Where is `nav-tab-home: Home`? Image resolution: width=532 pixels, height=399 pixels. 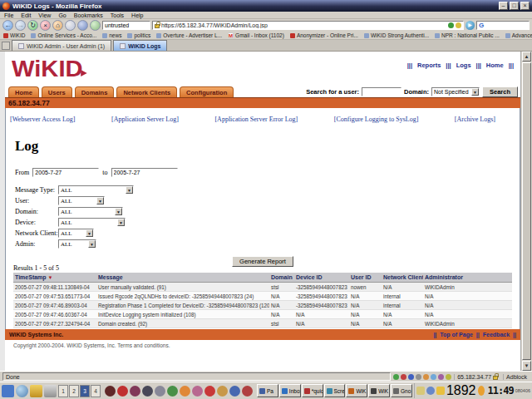 nav-tab-home: Home is located at coordinates (23, 91).